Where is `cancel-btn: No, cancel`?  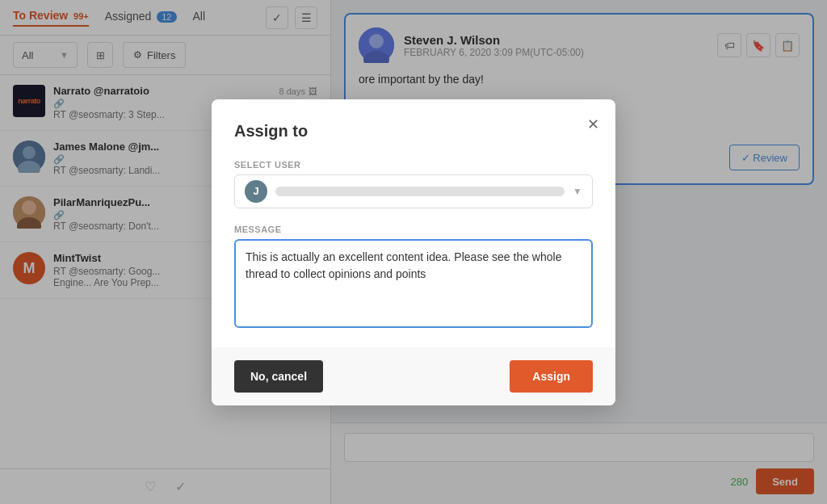
cancel-btn: No, cancel is located at coordinates (279, 376).